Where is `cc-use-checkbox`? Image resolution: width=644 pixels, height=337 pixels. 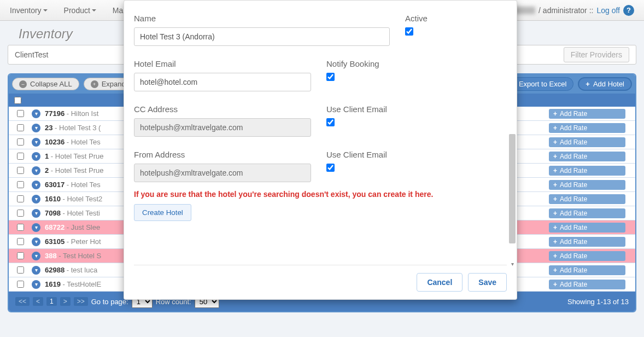
cc-use-checkbox is located at coordinates (330, 123).